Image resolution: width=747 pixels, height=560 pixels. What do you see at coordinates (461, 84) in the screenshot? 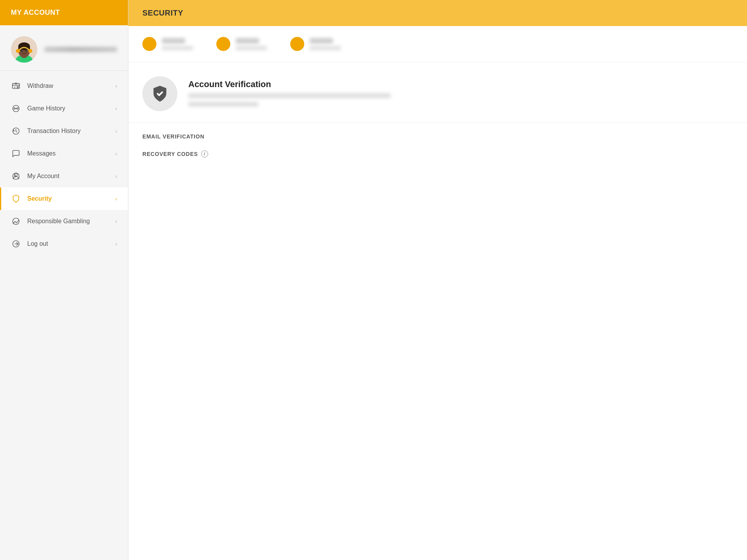
I see `verification-title: Account Verification` at bounding box center [461, 84].